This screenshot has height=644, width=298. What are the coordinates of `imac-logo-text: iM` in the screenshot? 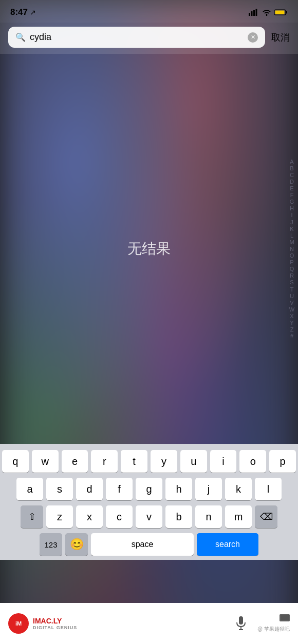 It's located at (18, 623).